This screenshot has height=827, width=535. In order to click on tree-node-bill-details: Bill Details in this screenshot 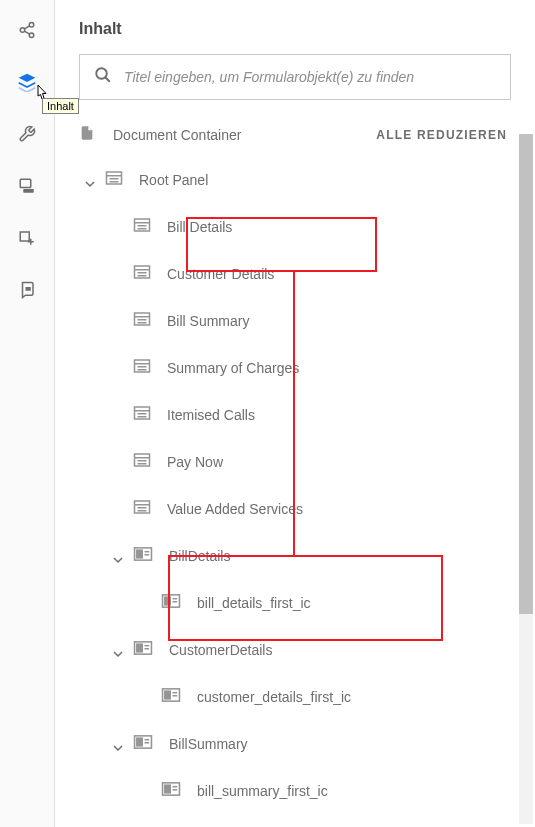, I will do `click(288, 226)`.